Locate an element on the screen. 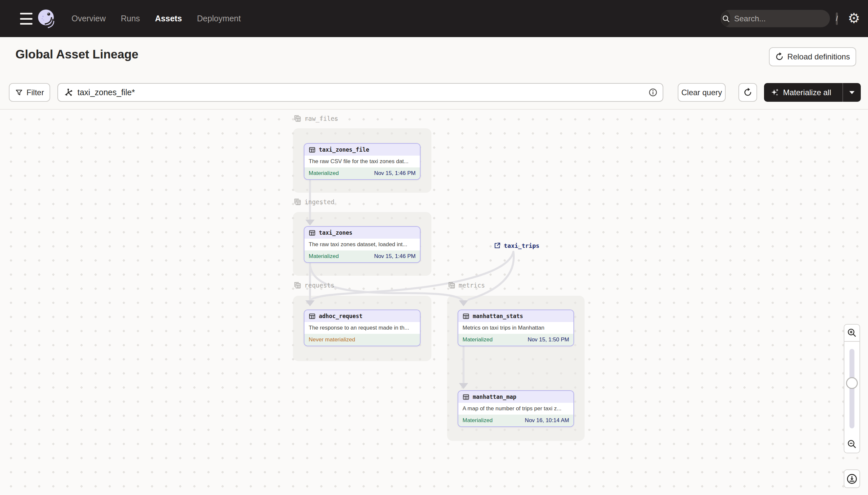 This screenshot has height=495, width=868. asset-node-taxi-zones-file: taxi_zones_file The raw CSV file for the… is located at coordinates (362, 161).